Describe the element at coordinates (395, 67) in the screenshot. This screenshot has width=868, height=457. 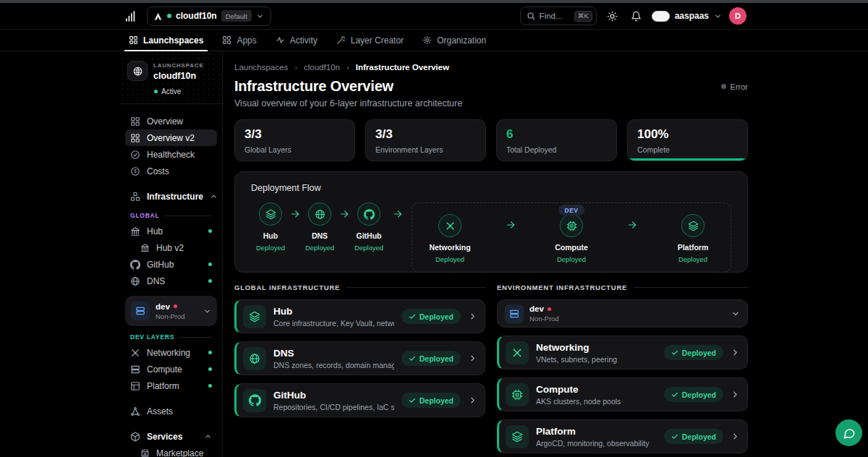
I see `breadcrumb-current: Infrastructure Overview` at that location.